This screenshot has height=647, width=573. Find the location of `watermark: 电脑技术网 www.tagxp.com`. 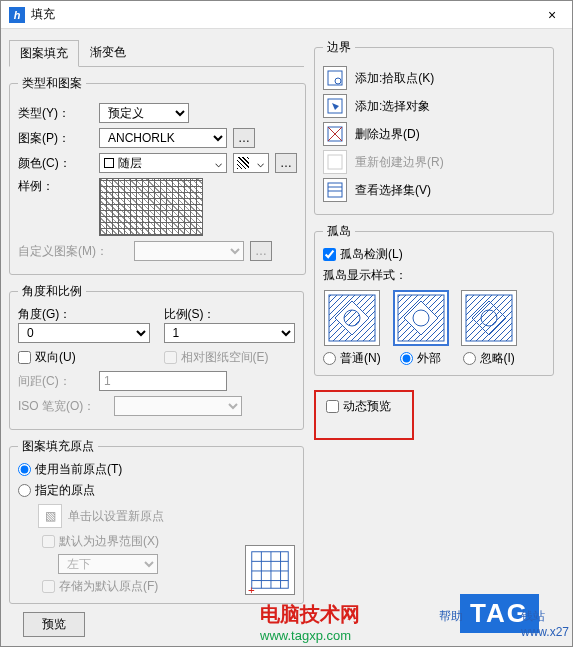

watermark: 电脑技术网 www.tagxp.com is located at coordinates (310, 622).